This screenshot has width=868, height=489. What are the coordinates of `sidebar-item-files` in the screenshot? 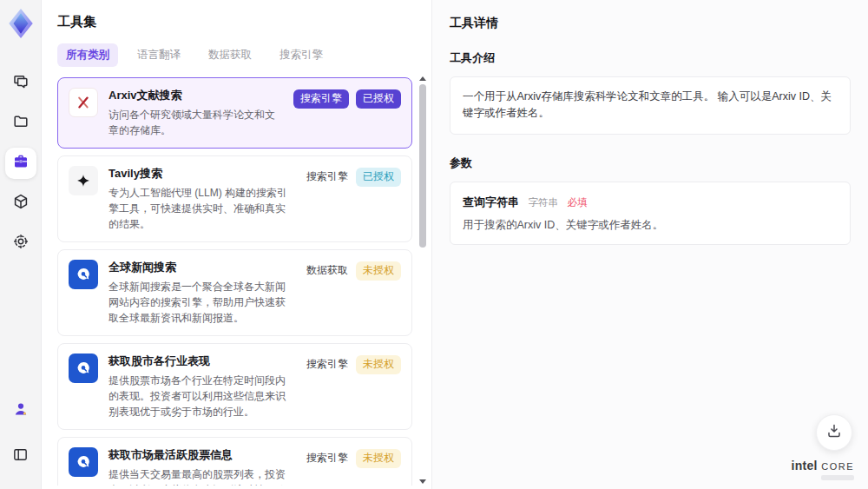 It's located at (21, 123).